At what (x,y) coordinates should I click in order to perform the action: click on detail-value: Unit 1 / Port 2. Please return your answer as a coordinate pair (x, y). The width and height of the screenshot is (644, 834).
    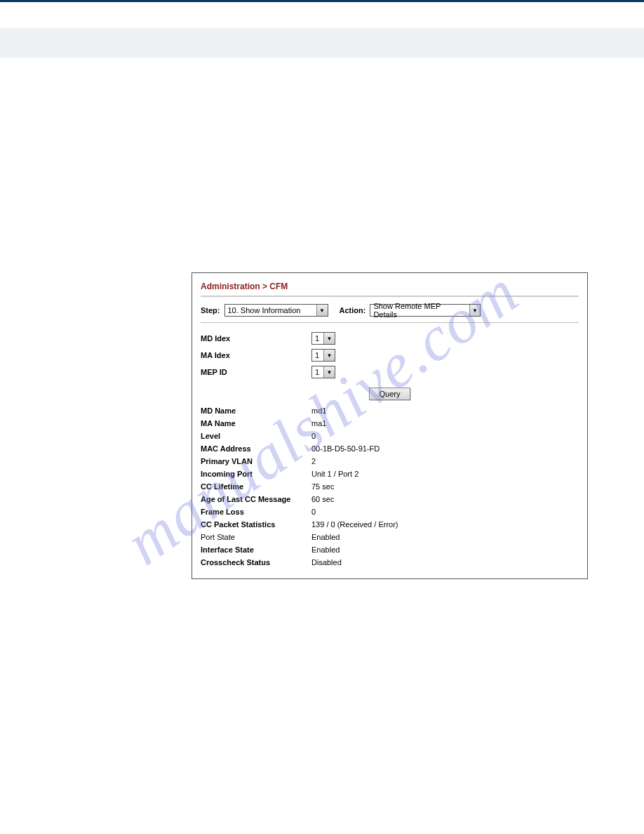
    Looking at the image, I should click on (335, 474).